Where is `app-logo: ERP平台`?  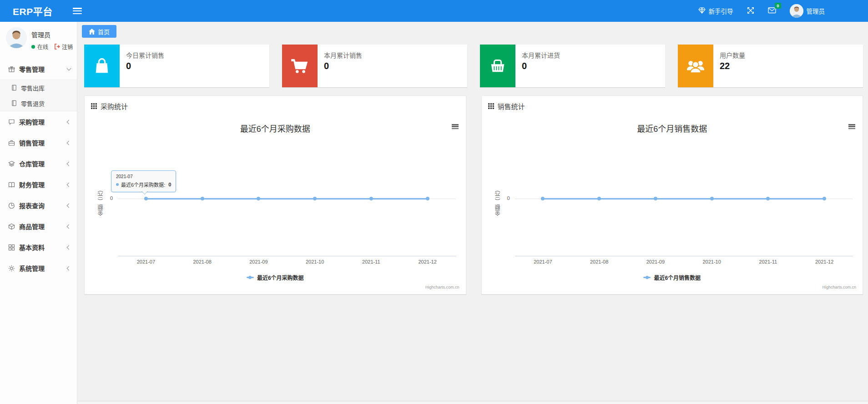
app-logo: ERP平台 is located at coordinates (26, 11).